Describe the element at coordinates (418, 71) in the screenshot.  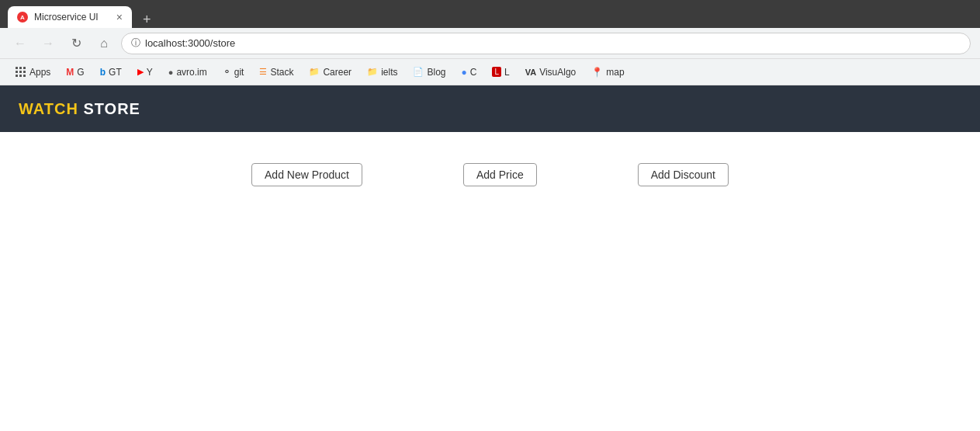
I see `blog-icon: 📄` at that location.